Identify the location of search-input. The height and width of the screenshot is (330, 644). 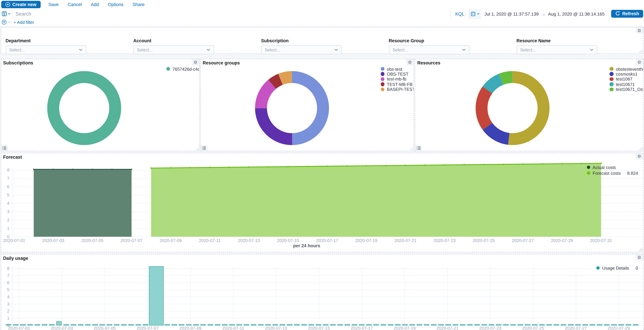
(231, 14).